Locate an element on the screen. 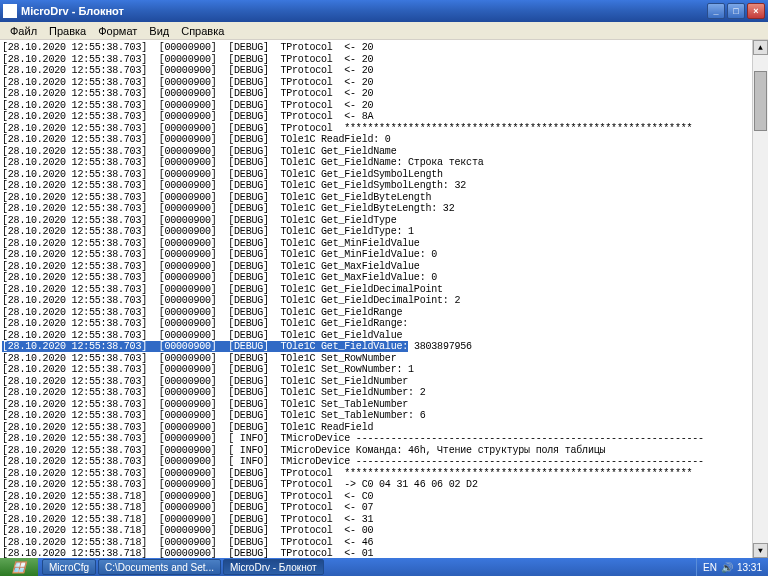 The height and width of the screenshot is (576, 768). menu-file: Файл is located at coordinates (24, 31).